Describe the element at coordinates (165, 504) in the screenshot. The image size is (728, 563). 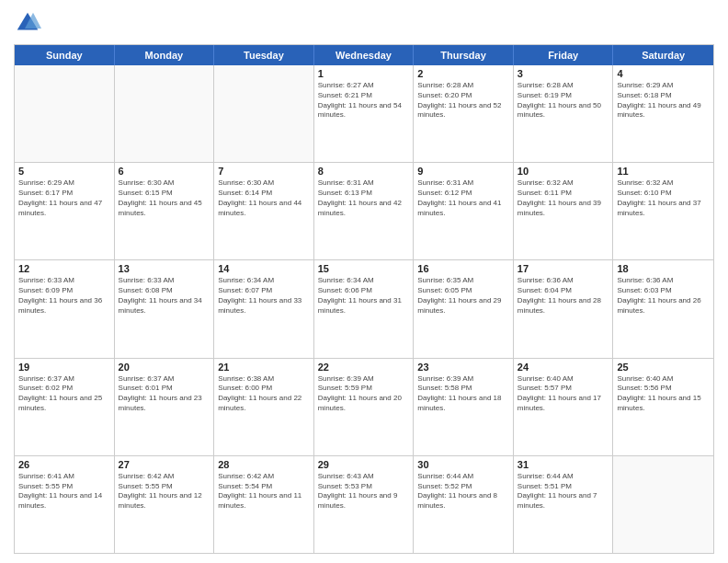
I see `day-cell-27: 27Sunrise: 6:42 AMSunset: 5:55 PMDayligh…` at that location.